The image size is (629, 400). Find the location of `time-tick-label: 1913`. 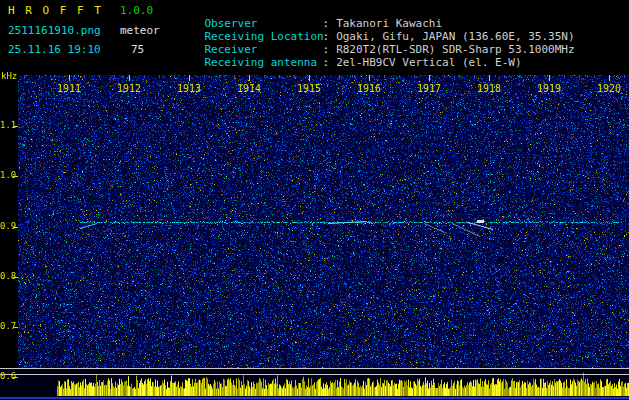

time-tick-label: 1913 is located at coordinates (189, 89).